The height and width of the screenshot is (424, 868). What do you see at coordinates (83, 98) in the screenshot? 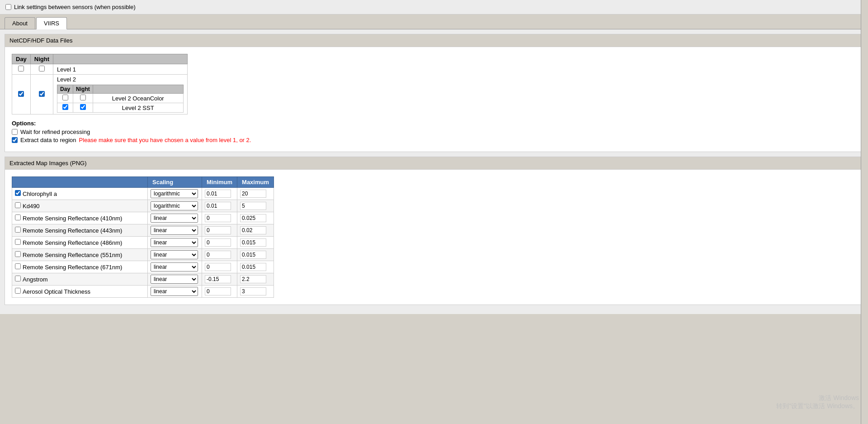
I see `oc-night-checkbox` at bounding box center [83, 98].